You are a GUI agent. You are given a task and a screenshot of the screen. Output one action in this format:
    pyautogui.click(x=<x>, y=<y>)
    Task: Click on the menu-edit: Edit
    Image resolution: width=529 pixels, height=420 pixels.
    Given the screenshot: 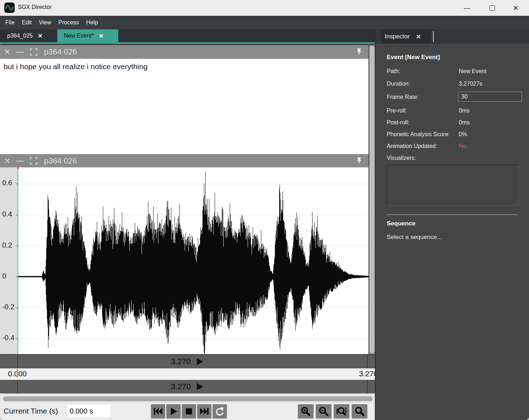 What is the action you would take?
    pyautogui.click(x=27, y=23)
    